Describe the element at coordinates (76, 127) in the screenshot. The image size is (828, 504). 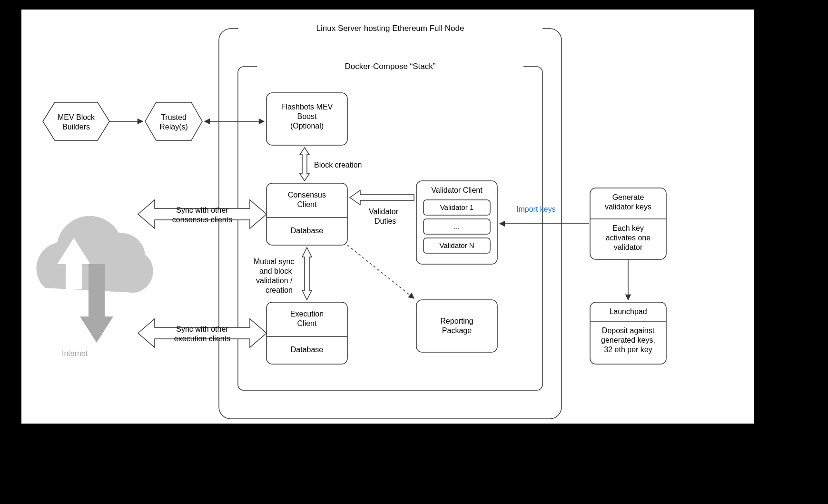
I see `svg-text: Builders` at that location.